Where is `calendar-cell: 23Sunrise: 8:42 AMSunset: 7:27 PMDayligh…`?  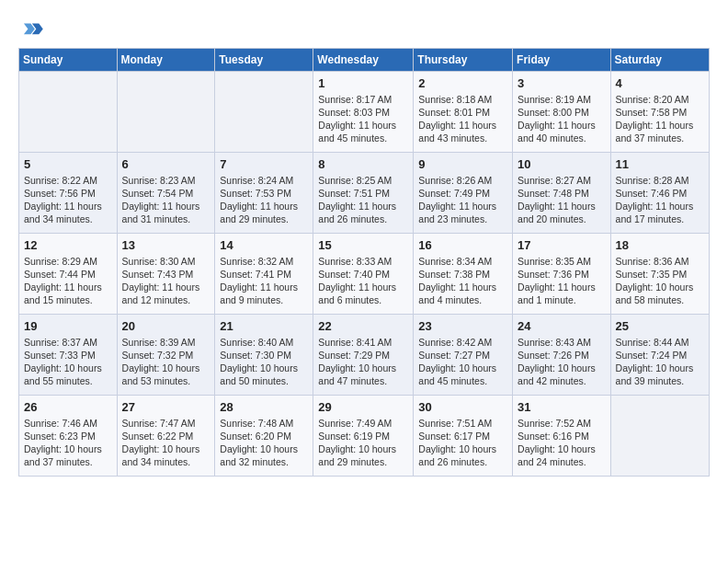
calendar-cell: 23Sunrise: 8:42 AMSunset: 7:27 PMDayligh… is located at coordinates (463, 355).